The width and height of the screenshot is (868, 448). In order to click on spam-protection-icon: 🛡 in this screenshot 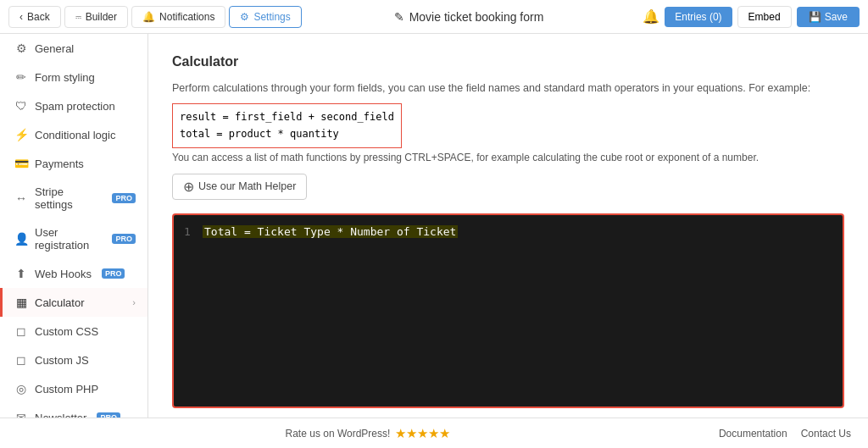, I will do `click(21, 106)`.